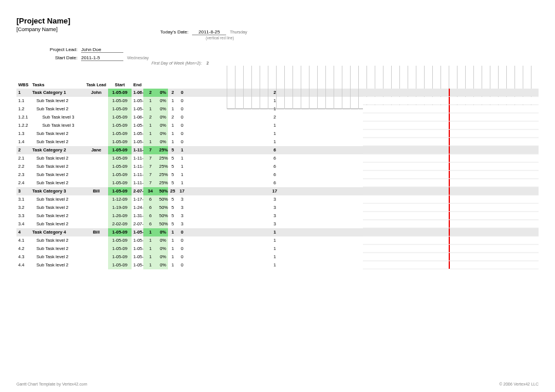 The height and width of the screenshot is (392, 555). Describe the element at coordinates (277, 150) in the screenshot. I see `table-row: 2Task Category 2Jane1-05-091-11-09725%51…` at that location.